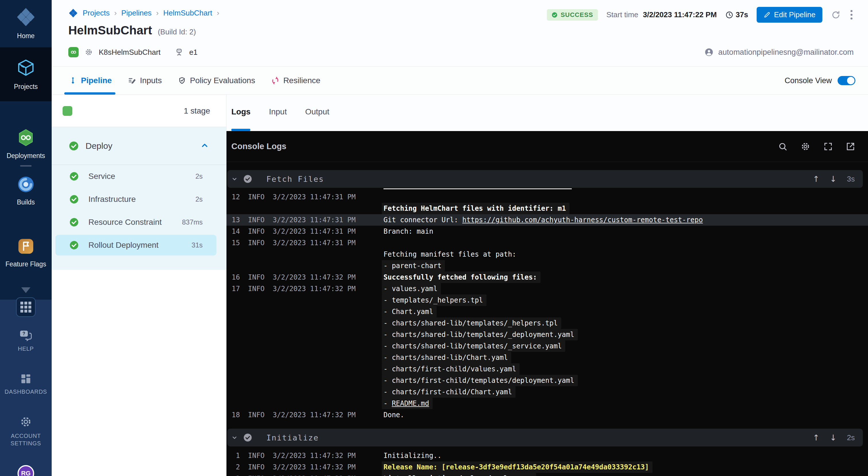  What do you see at coordinates (26, 384) in the screenshot?
I see `sidebar-item-dashboards: DASHBOARDS` at bounding box center [26, 384].